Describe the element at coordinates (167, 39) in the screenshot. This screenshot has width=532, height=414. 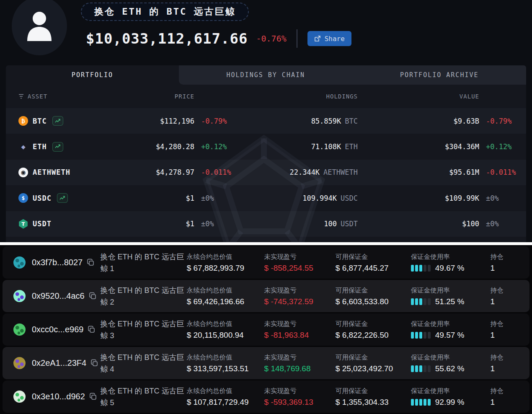
I see `total-portfolio-value: $10,033,112,617.66` at that location.